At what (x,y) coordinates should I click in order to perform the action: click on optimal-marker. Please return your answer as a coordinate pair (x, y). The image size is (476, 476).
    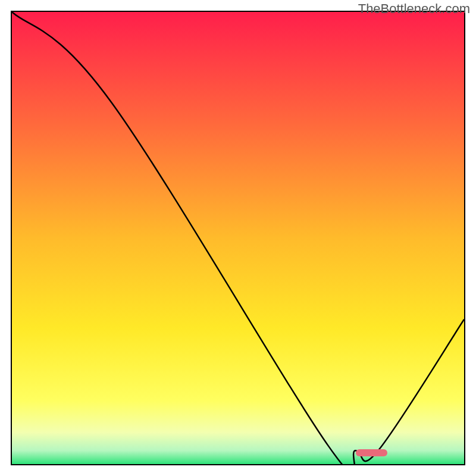
    Looking at the image, I should click on (371, 453).